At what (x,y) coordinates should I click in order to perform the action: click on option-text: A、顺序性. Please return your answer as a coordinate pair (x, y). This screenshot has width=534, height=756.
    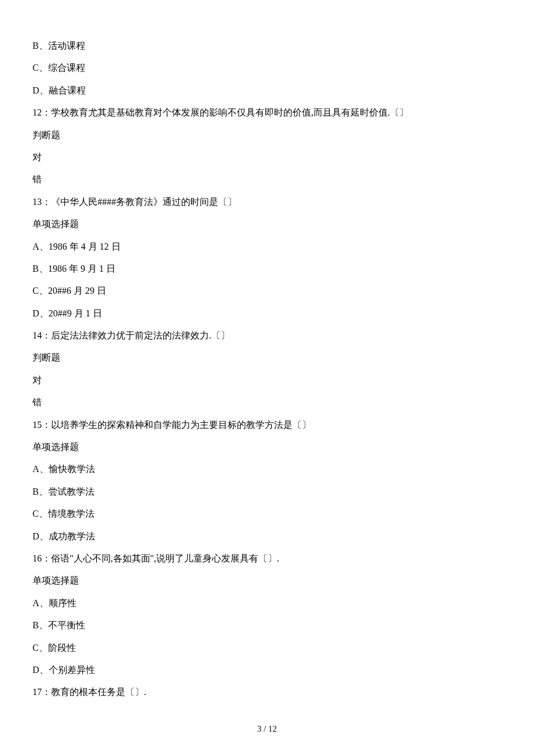
    Looking at the image, I should click on (267, 603).